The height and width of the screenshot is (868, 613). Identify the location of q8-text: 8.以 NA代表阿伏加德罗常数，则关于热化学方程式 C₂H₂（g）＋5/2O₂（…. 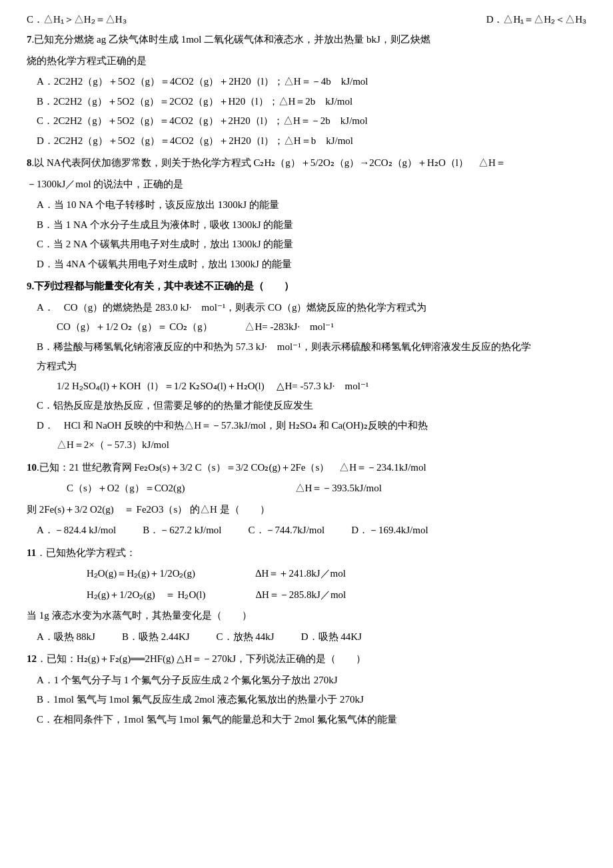
(306, 163).